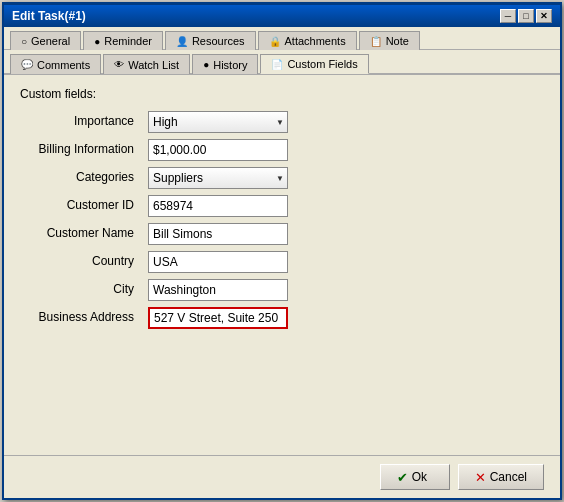 The width and height of the screenshot is (564, 502). I want to click on general-icon: ○, so click(24, 42).